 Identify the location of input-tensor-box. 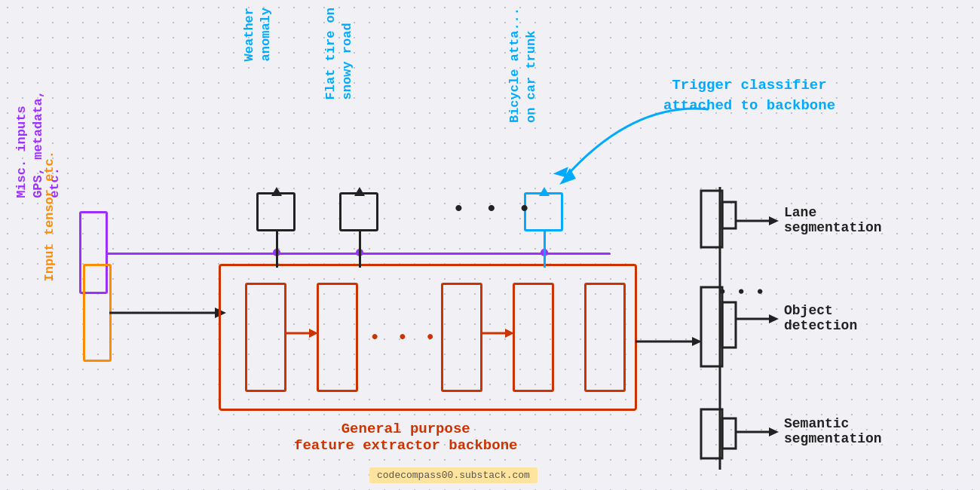
(97, 313).